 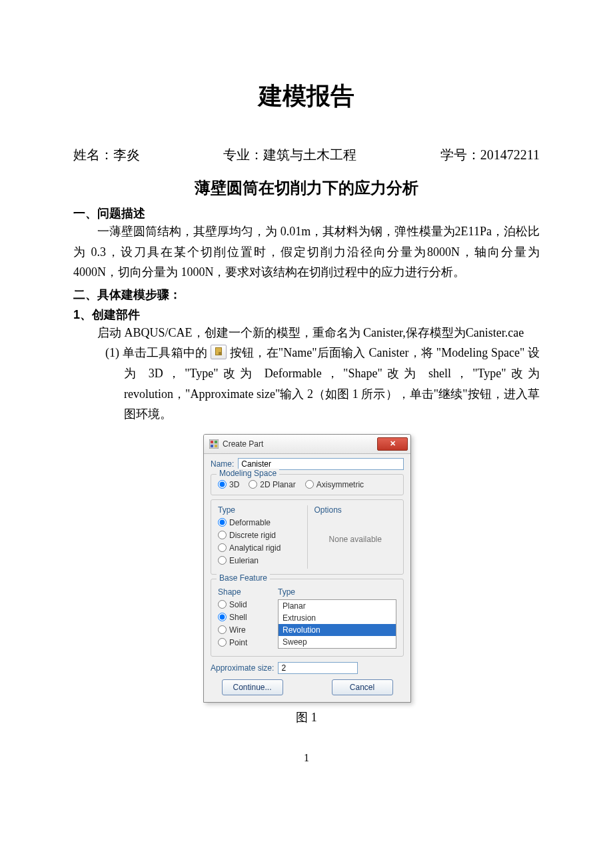 What do you see at coordinates (306, 155) in the screenshot?
I see `student-info-line: 姓名：李炎 专业：建筑与土木工程 学号：201472211` at bounding box center [306, 155].